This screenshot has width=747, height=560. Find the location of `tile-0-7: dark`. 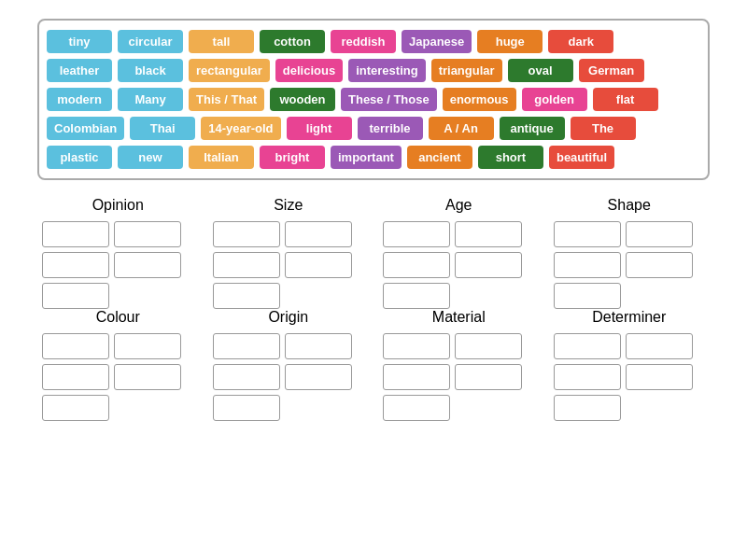

tile-0-7: dark is located at coordinates (581, 41).